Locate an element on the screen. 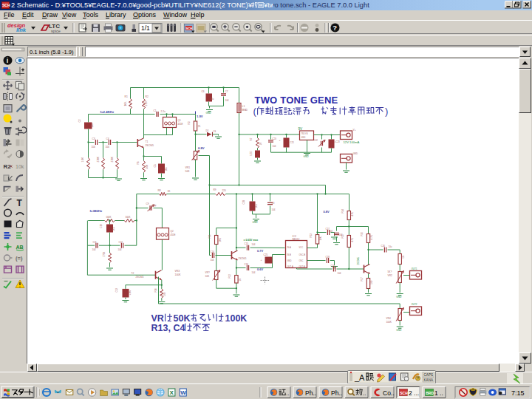 The image size is (532, 399). svg-text: L1 is located at coordinates (244, 106).